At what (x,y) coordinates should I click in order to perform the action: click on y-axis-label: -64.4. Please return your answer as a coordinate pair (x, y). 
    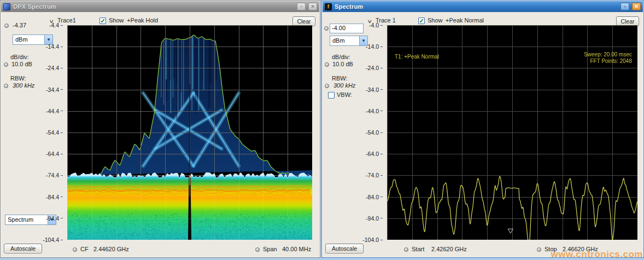
    Looking at the image, I should click on (50, 154).